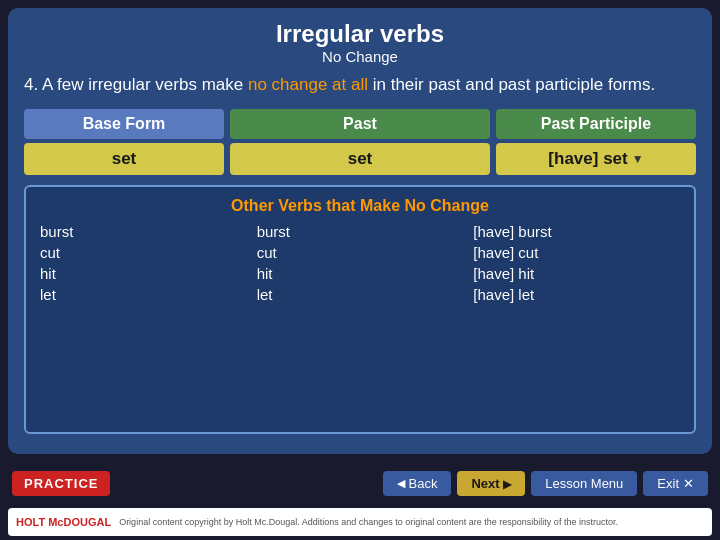 Image resolution: width=720 pixels, height=540 pixels. Describe the element at coordinates (576, 263) in the screenshot. I see `verb-col-3: [have] burst [have] cut [have] hit [have…` at that location.